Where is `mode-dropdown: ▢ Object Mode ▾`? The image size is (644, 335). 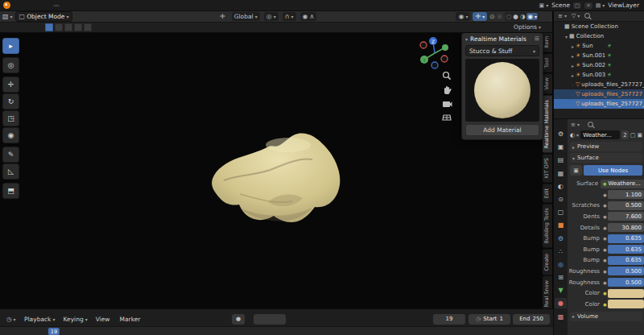 mode-dropdown: ▢ Object Mode ▾ is located at coordinates (44, 16).